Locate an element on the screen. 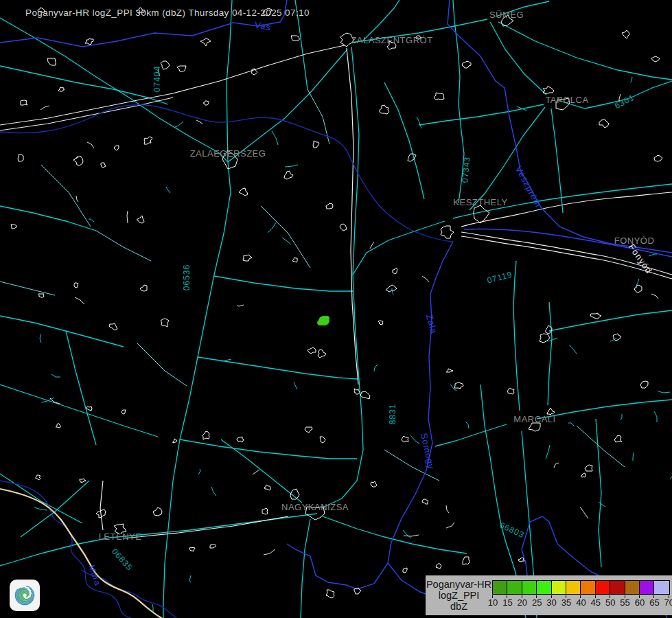 This screenshot has width=672, height=618. radar-title: Poganyvar-HR logZ_PPI 30km (dbZ) Thursda… is located at coordinates (167, 12).